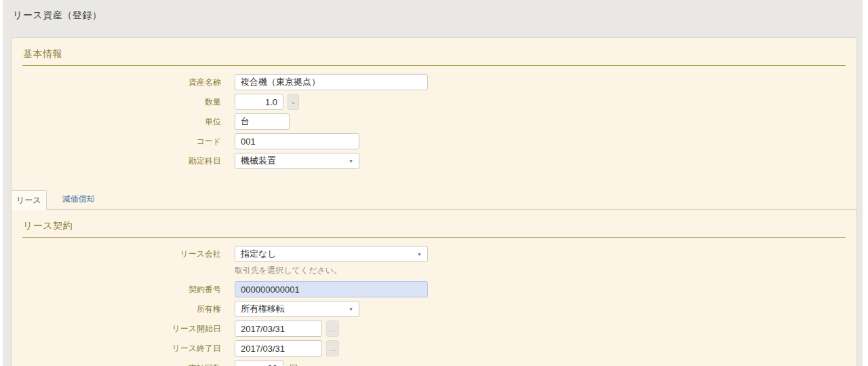 The width and height of the screenshot is (868, 366). What do you see at coordinates (278, 348) in the screenshot?
I see `lease-end-date-input` at bounding box center [278, 348].